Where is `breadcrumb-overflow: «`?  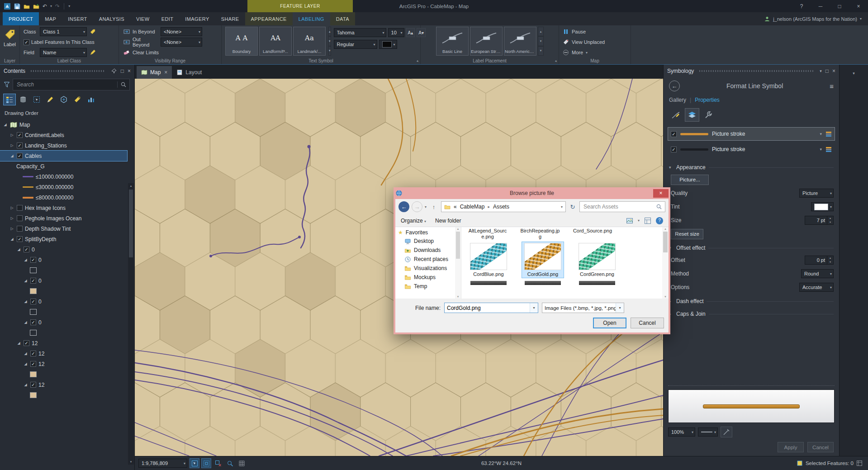 breadcrumb-overflow: « is located at coordinates (455, 207).